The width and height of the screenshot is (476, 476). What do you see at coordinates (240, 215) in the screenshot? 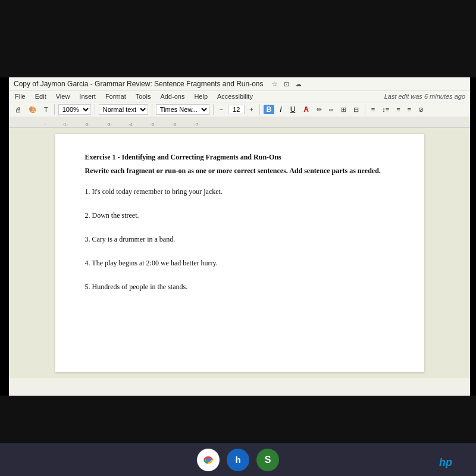
I see `exercise-item-2-text: 2. Down the street.` at bounding box center [240, 215].